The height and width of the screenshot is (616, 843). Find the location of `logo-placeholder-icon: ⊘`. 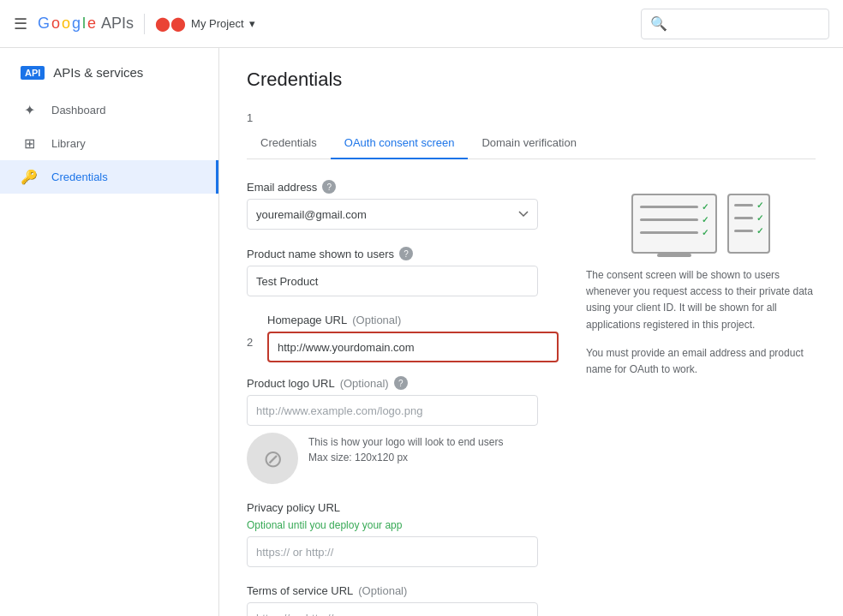

logo-placeholder-icon: ⊘ is located at coordinates (272, 458).